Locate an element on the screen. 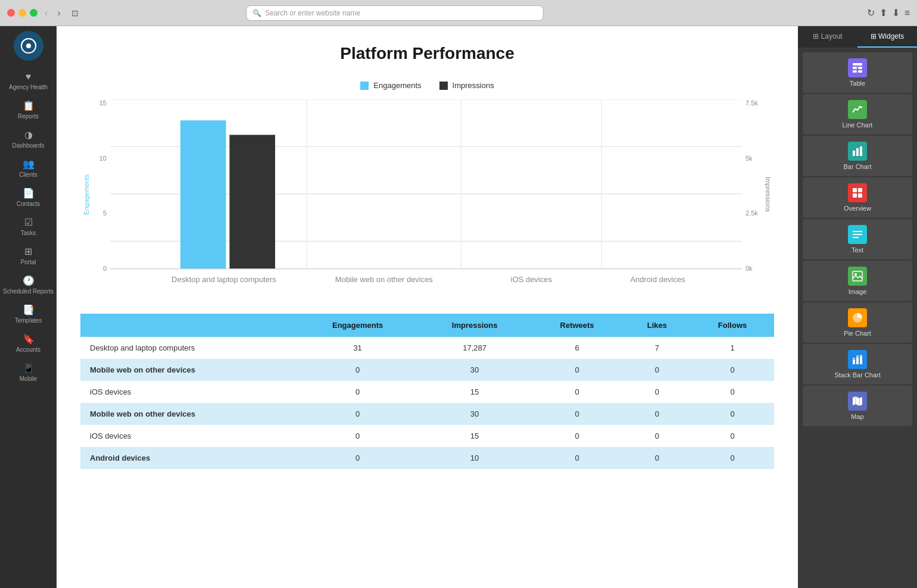 This screenshot has width=917, height=588. map-widget-icon is located at coordinates (857, 401).